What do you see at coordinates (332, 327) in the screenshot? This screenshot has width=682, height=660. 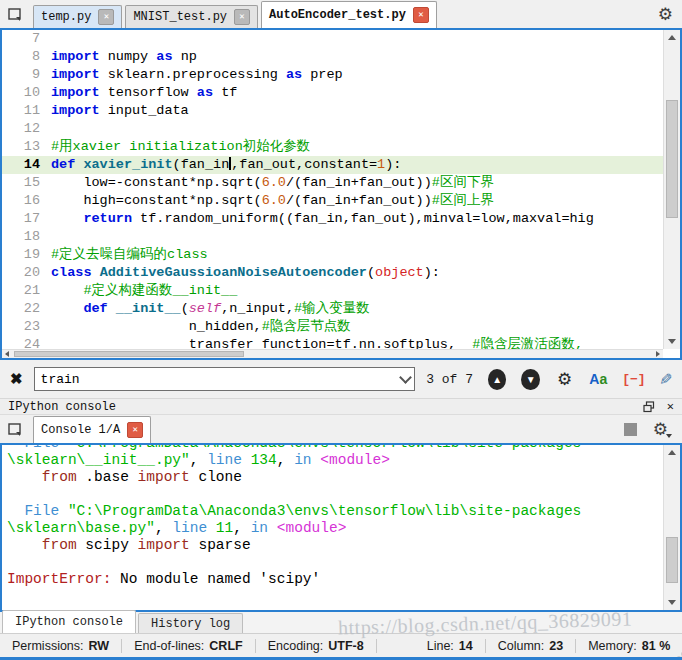 I see `code-line: 23 n_hidden,#隐含层节点数` at bounding box center [332, 327].